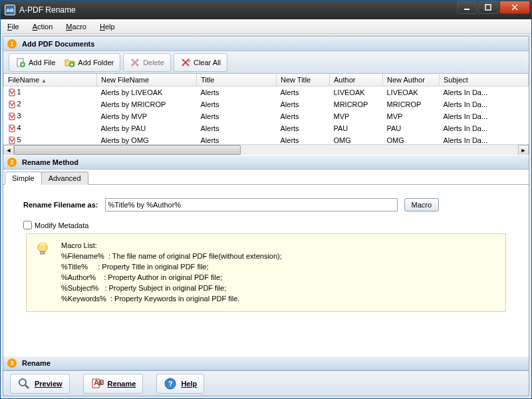 The image size is (532, 399). I want to click on modify-metadata-label: Modify Metadata, so click(61, 225).